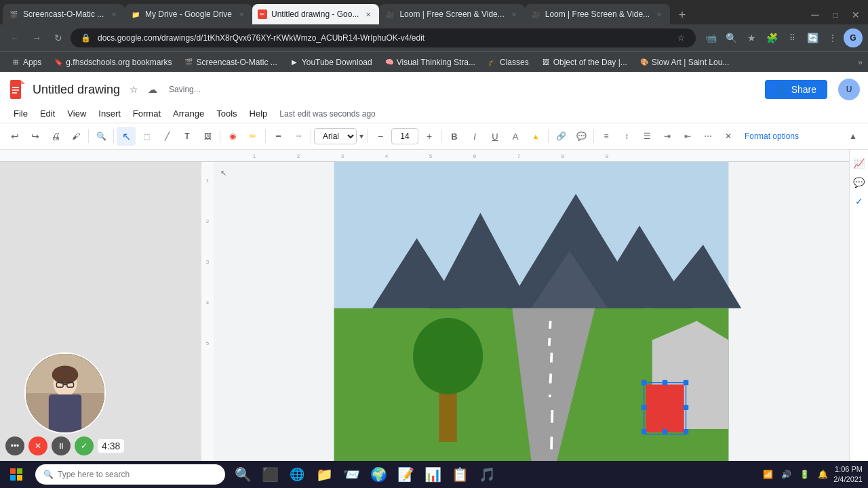  Describe the element at coordinates (686, 407) in the screenshot. I see `handle-mr` at that location.